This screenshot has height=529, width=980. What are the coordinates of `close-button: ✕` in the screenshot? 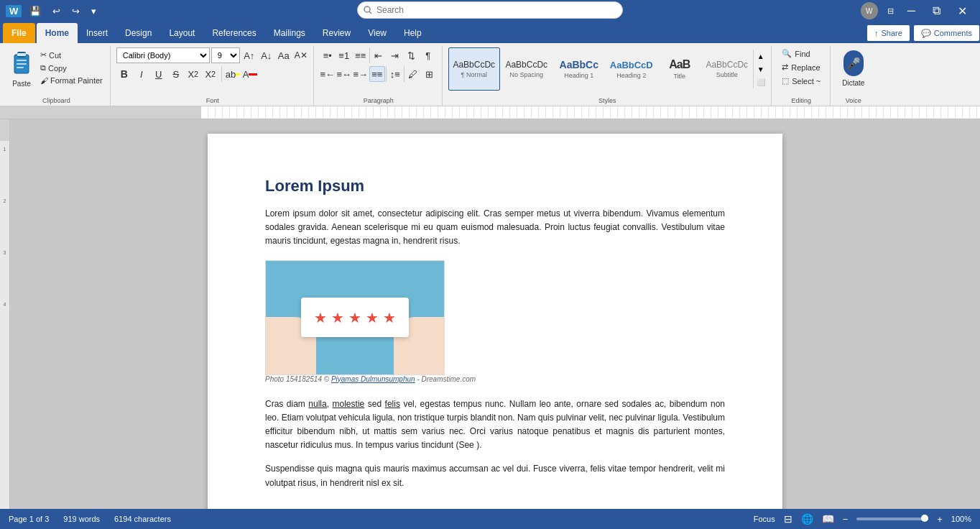 It's located at (963, 11).